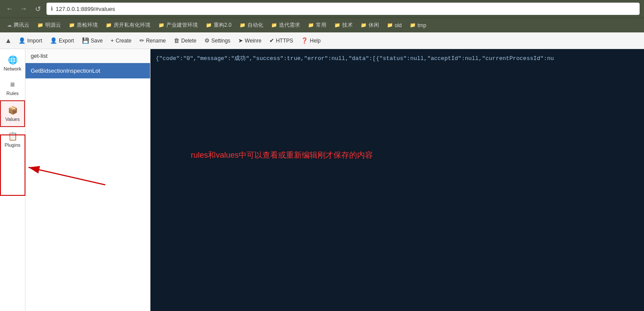 The height and width of the screenshot is (311, 644). I want to click on save-label: Save, so click(97, 41).